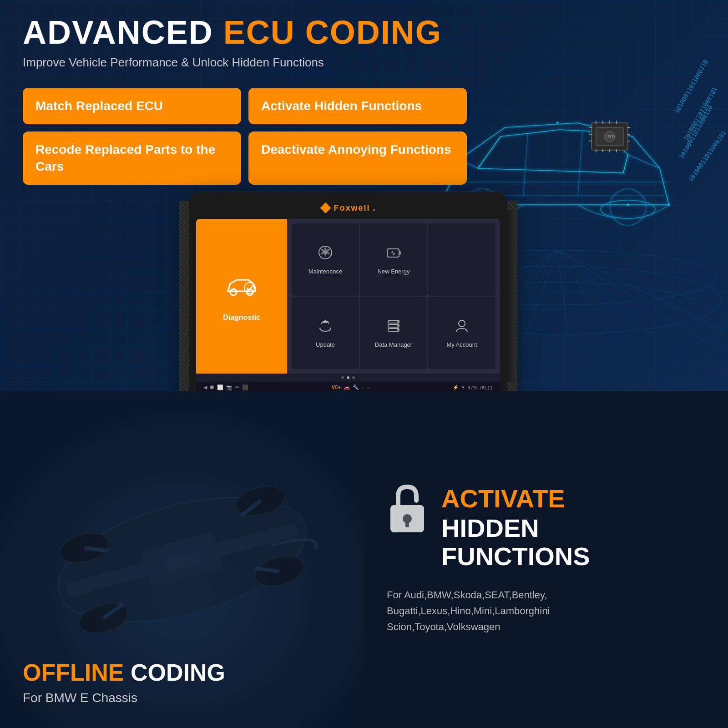 Image resolution: width=728 pixels, height=728 pixels. What do you see at coordinates (456, 388) in the screenshot?
I see `bluetooth-icon: ⚡` at bounding box center [456, 388].